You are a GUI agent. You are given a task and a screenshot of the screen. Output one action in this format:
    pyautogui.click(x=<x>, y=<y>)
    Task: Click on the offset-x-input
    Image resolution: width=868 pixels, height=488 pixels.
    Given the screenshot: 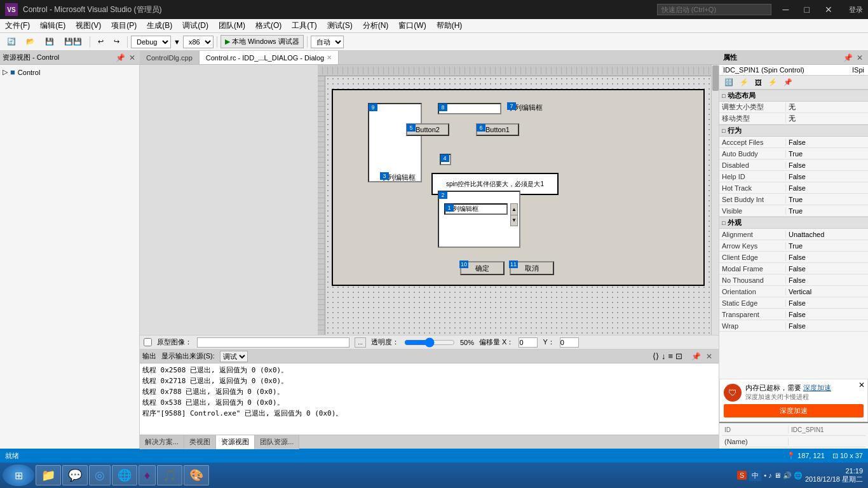 What is the action you would take?
    pyautogui.click(x=528, y=342)
    